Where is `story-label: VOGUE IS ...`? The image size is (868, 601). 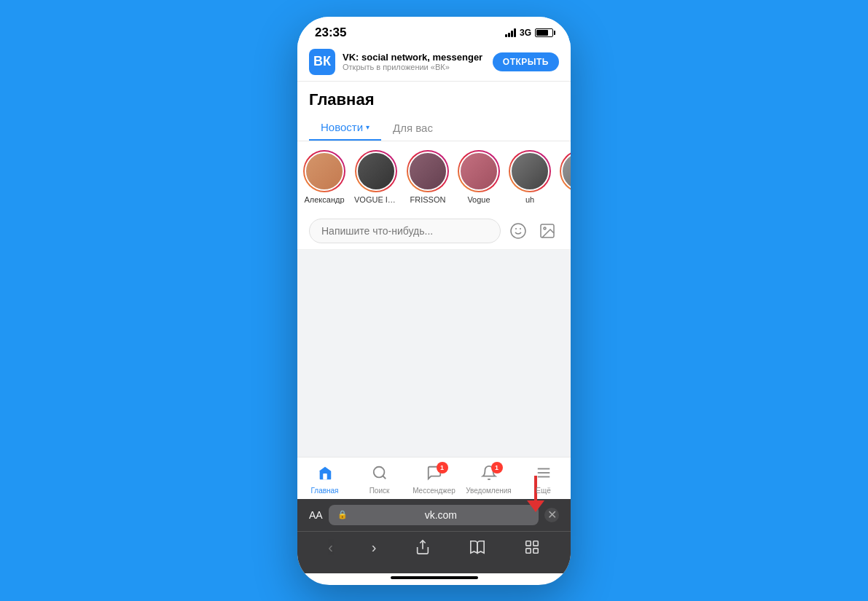 story-label: VOGUE IS ... is located at coordinates (376, 200).